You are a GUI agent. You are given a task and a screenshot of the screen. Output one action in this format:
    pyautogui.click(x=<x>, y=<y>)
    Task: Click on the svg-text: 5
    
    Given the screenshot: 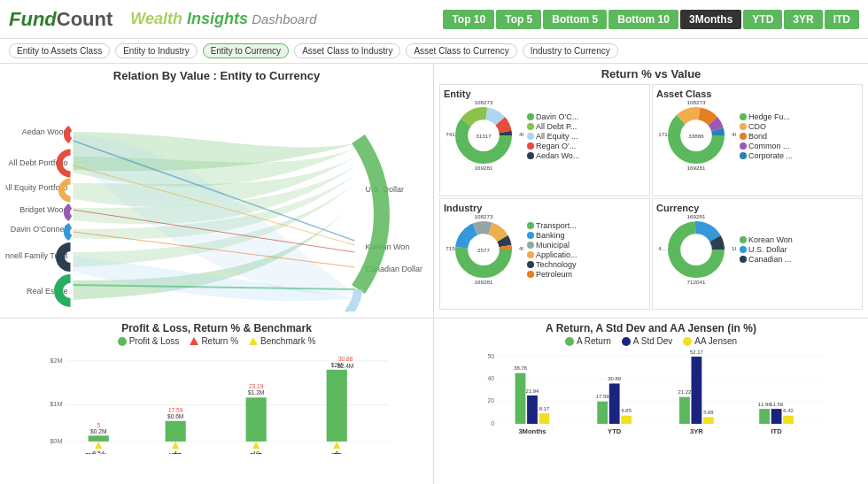 What is the action you would take?
    pyautogui.click(x=98, y=425)
    